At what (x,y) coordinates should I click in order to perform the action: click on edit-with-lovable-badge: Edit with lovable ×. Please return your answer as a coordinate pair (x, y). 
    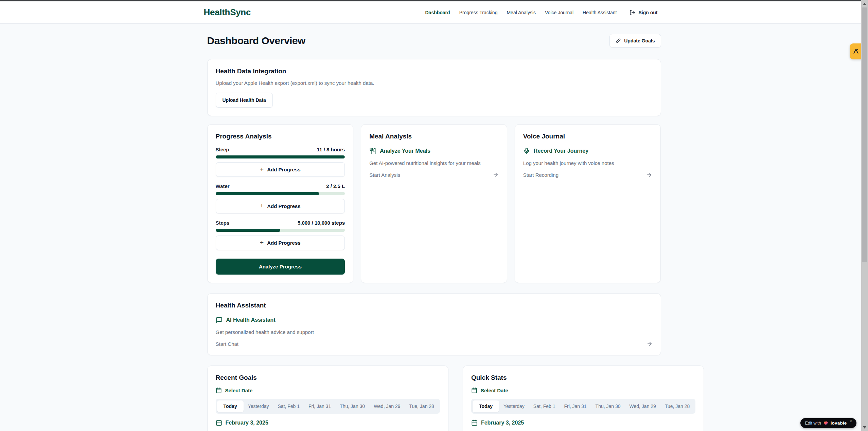
    Looking at the image, I should click on (828, 423).